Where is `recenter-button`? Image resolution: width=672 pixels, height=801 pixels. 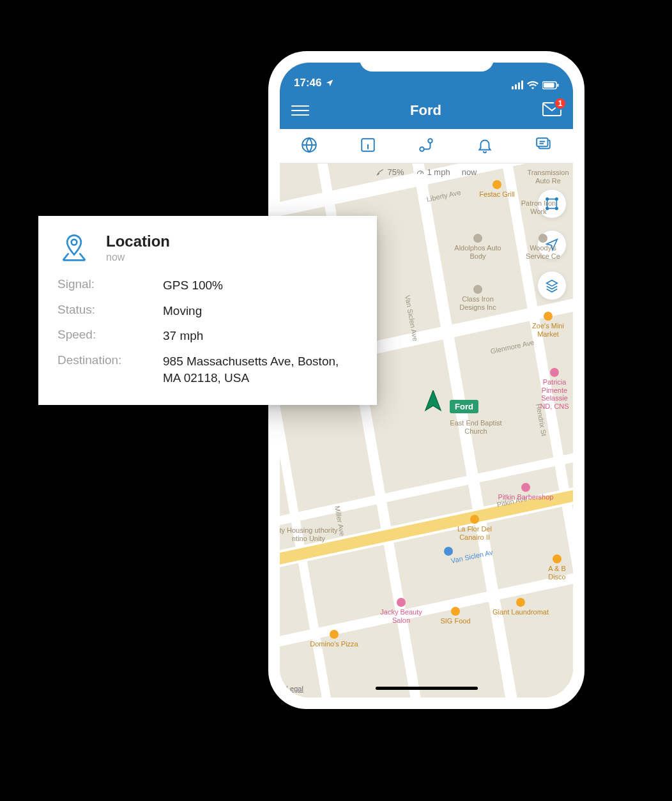 recenter-button is located at coordinates (552, 245).